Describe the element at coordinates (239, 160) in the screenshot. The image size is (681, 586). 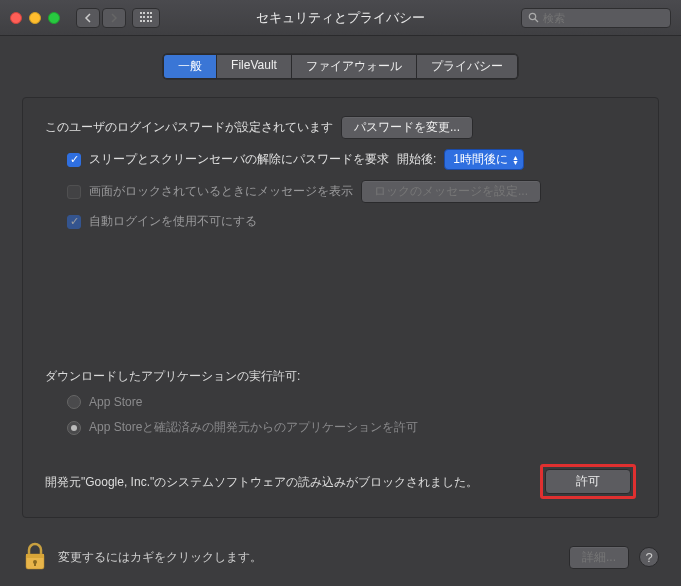
I see `require-password-label: スリープとスクリーンセーバの解除にパスワードを要求` at that location.